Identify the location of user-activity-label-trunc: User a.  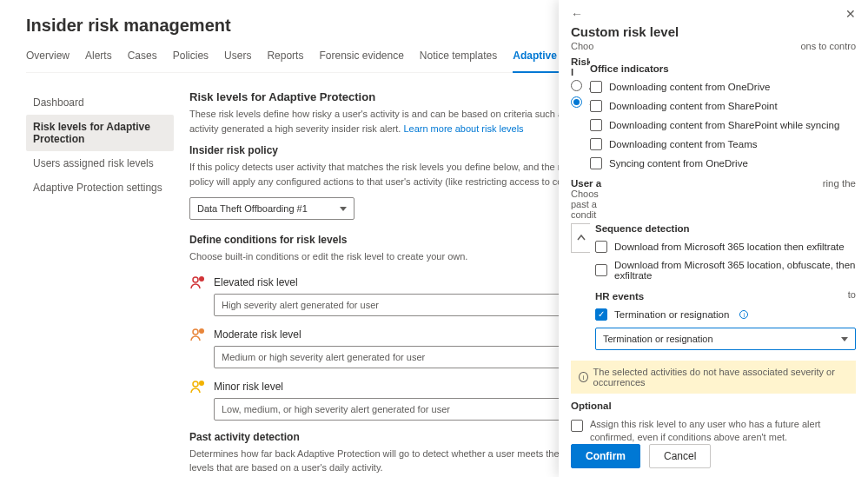
(586, 183).